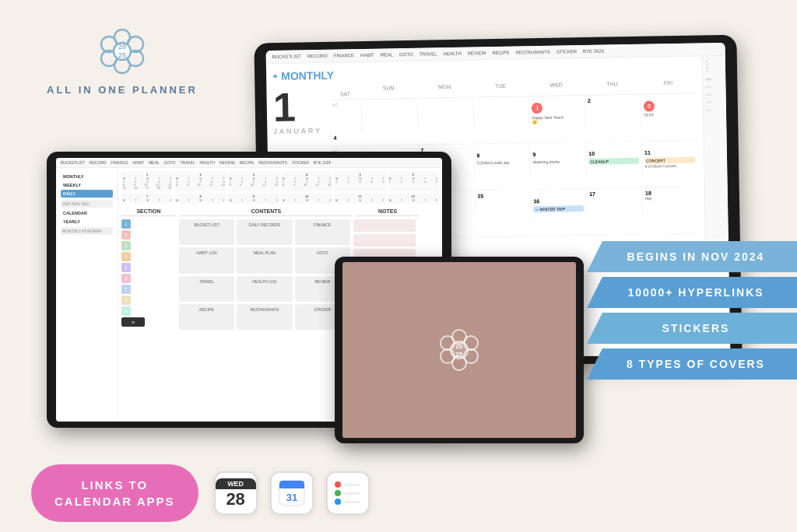 The width and height of the screenshot is (797, 532). I want to click on cal-day-empty, so click(389, 115).